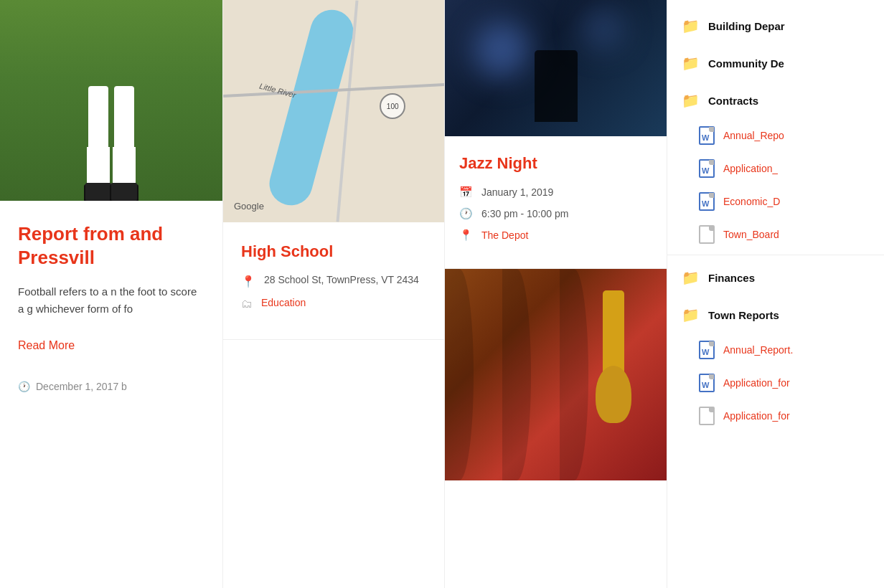  Describe the element at coordinates (555, 192) in the screenshot. I see `event-date-row: 📅 January 1, 2019` at that location.